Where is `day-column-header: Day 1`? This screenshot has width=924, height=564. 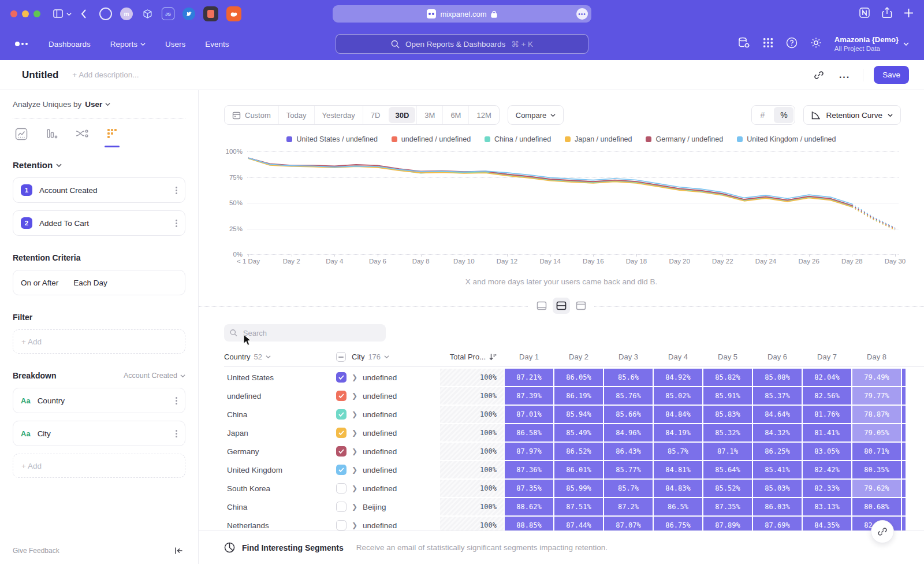
day-column-header: Day 1 is located at coordinates (529, 357).